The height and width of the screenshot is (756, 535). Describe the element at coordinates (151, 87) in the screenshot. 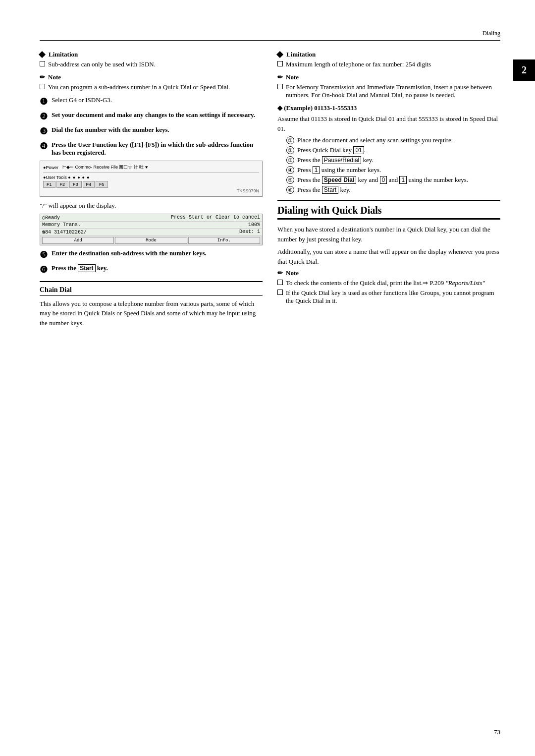

I see `note-item-1: You can program a sub-address number in …` at that location.